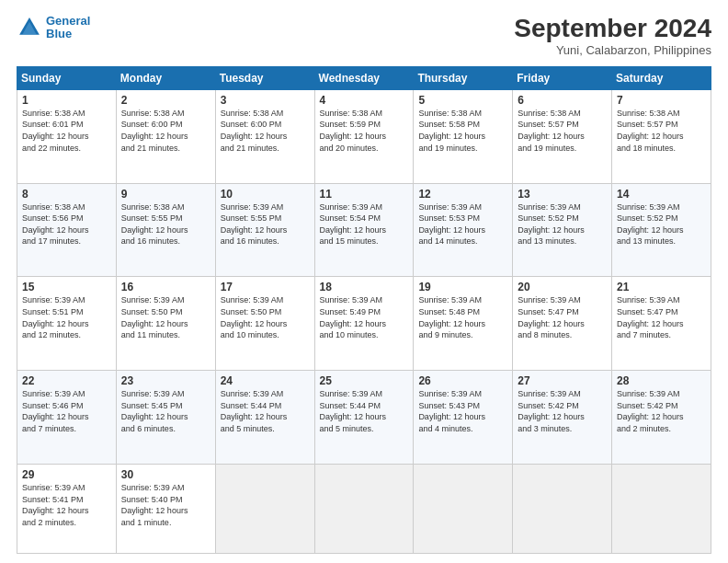 This screenshot has height=563, width=728. I want to click on day-number: 27, so click(563, 381).